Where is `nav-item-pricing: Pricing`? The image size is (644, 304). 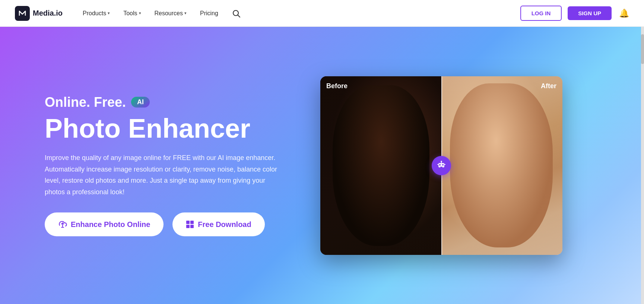 nav-item-pricing: Pricing is located at coordinates (209, 13).